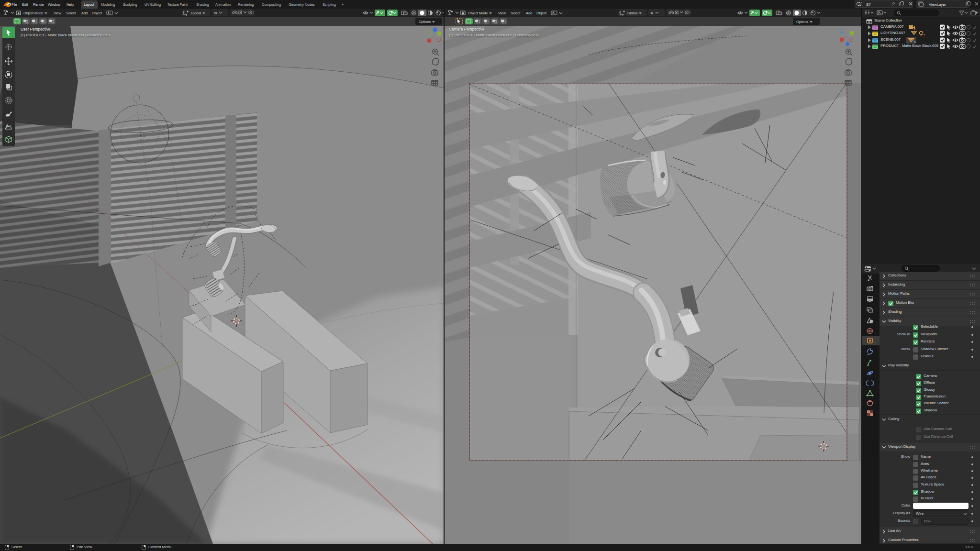 This screenshot has height=551, width=980. I want to click on svg-text: 5, so click(915, 42).